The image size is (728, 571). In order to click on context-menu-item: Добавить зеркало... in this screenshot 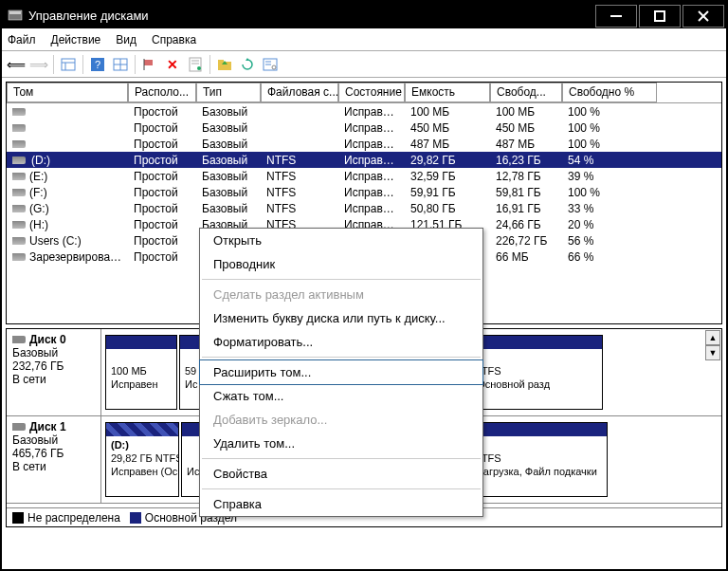, I will do `click(341, 419)`.